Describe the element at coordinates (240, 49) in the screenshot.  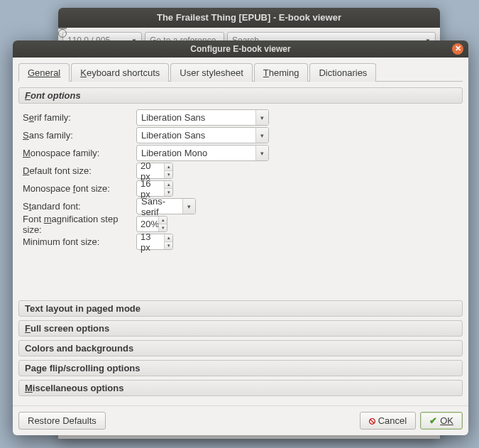
I see `dialog-title: Configure E-book viewer` at that location.